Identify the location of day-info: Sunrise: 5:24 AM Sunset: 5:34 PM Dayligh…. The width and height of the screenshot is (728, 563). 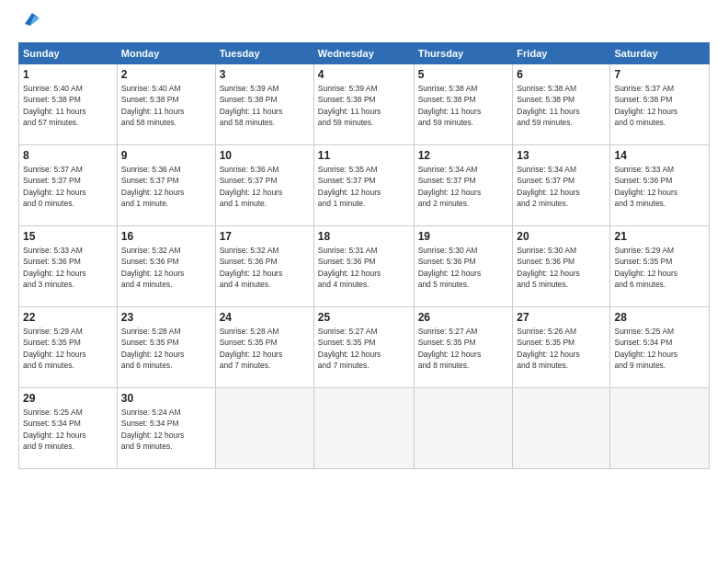
(166, 429).